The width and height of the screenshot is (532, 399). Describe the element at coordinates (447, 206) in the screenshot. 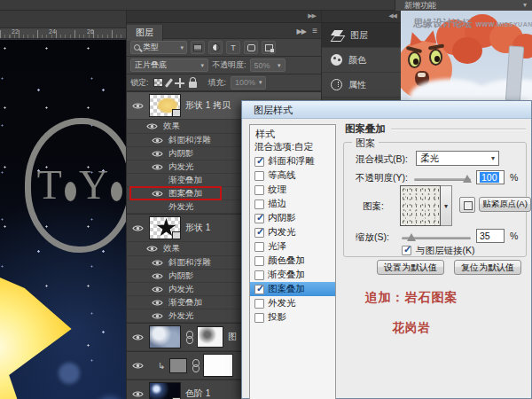

I see `pattern-picker-arrow: ▾` at that location.